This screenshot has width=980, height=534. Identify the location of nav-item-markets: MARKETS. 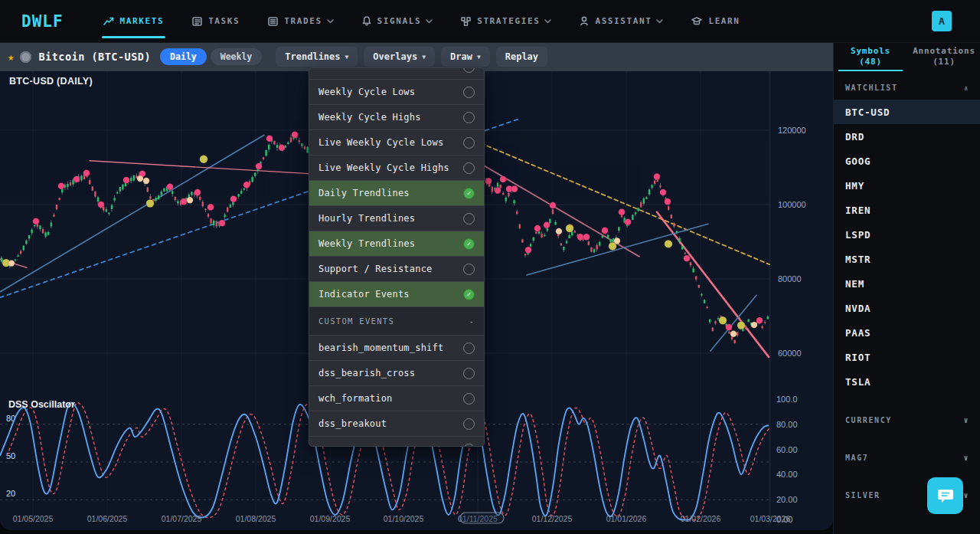
(134, 21).